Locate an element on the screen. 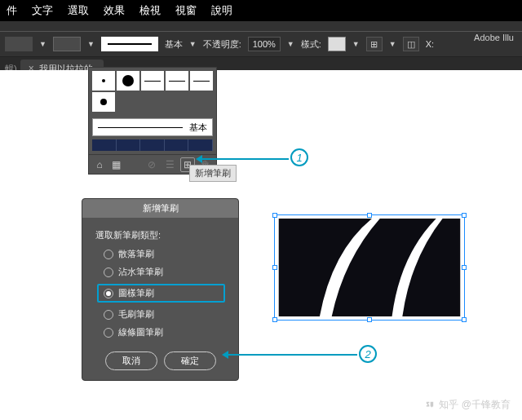 This screenshot has width=522, height=420. opacity-label: 不透明度: is located at coordinates (222, 44).